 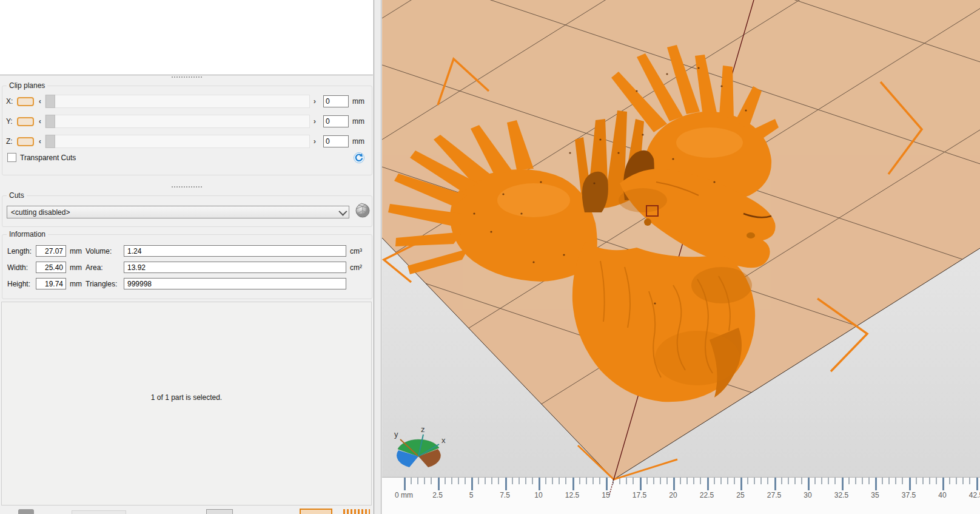 What do you see at coordinates (336, 121) in the screenshot?
I see `clip-value-input-y` at bounding box center [336, 121].